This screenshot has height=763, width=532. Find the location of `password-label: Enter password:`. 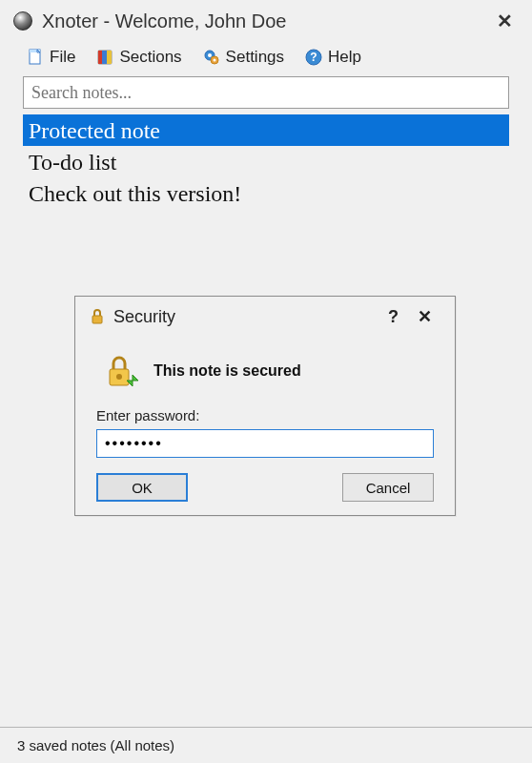

password-label: Enter password: is located at coordinates (265, 416).